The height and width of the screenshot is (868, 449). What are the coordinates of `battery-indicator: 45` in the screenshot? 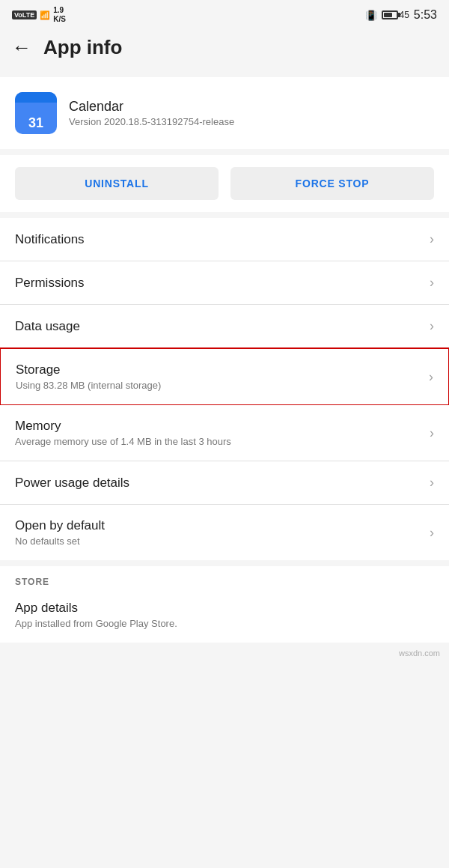 It's located at (395, 15).